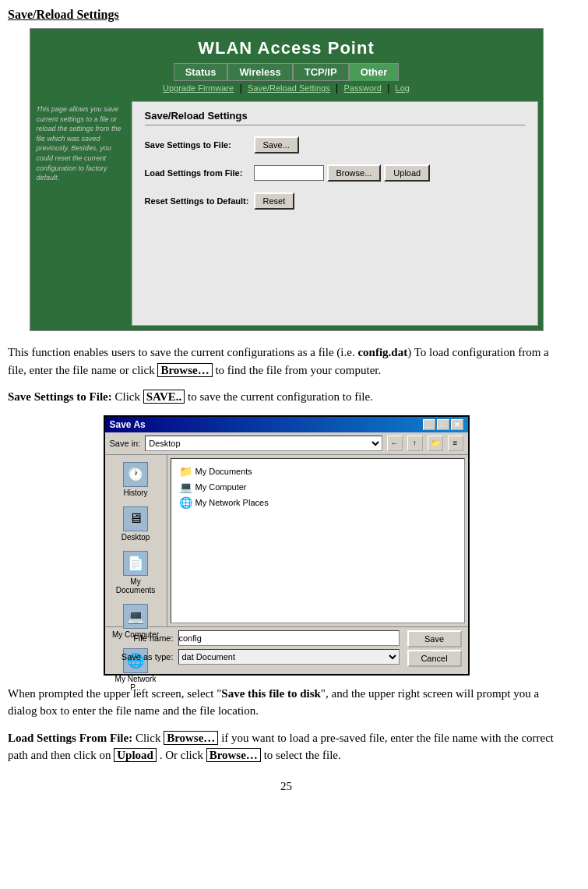 The image size is (588, 889). What do you see at coordinates (255, 638) in the screenshot?
I see `filename-row: File name:` at bounding box center [255, 638].